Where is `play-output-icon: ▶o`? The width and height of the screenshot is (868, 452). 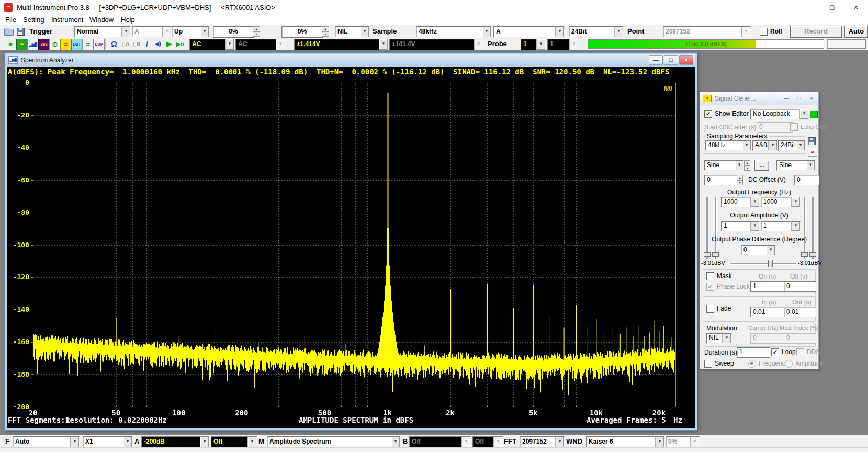
play-output-icon: ▶o is located at coordinates (180, 44).